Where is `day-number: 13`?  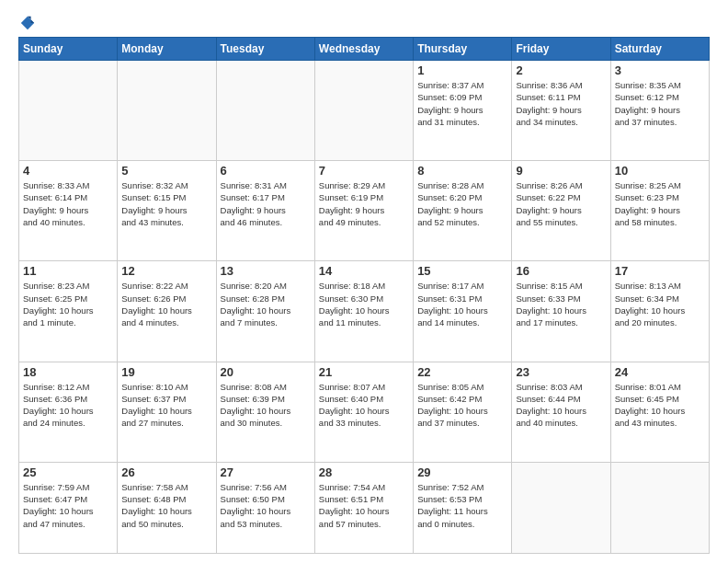 day-number: 13 is located at coordinates (266, 270).